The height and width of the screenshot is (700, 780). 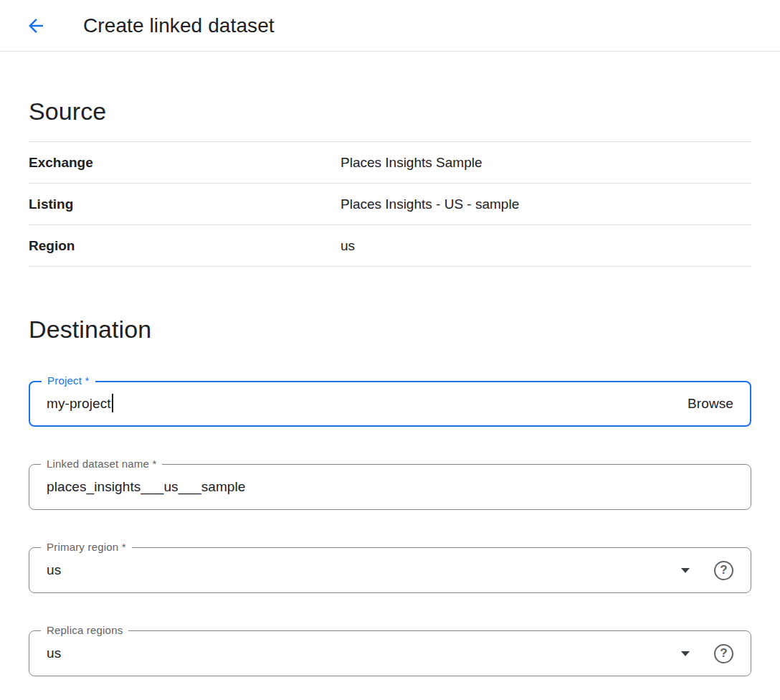 I want to click on source-section-heading: Source, so click(x=390, y=112).